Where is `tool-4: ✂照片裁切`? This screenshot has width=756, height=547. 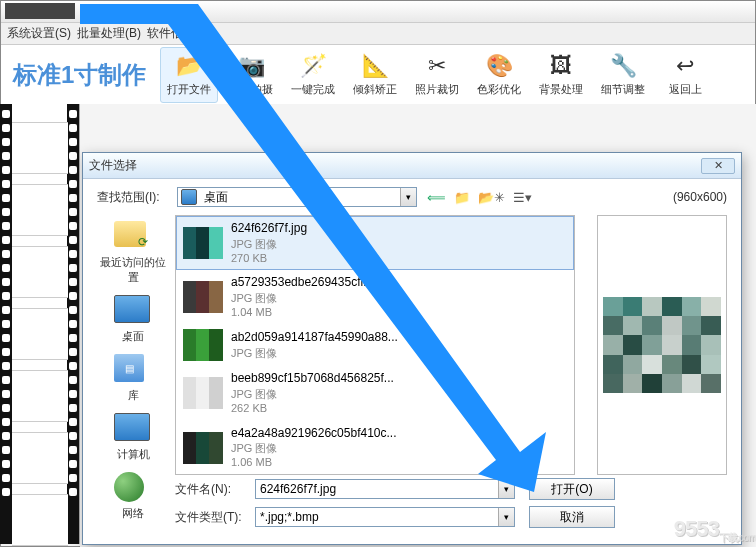
tool-4: ✂照片裁切 is located at coordinates (437, 75).